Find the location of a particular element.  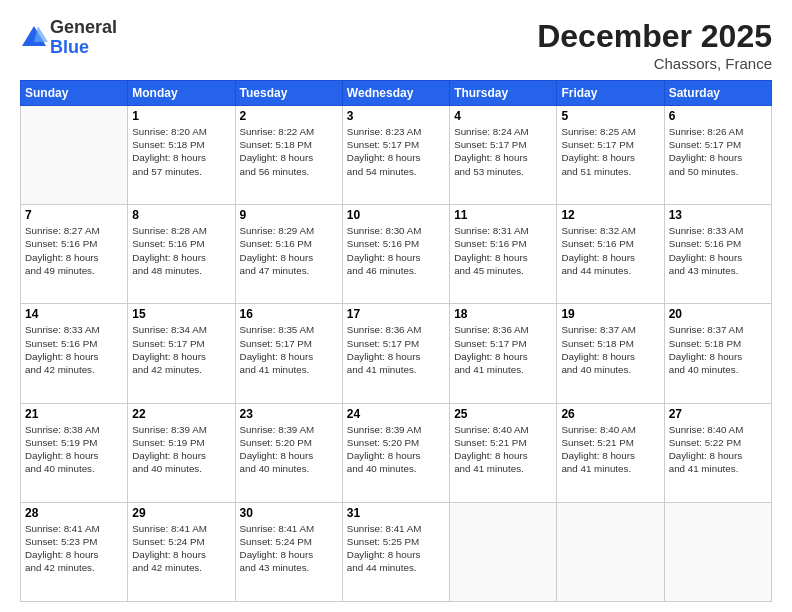

calendar-cell: 23Sunrise: 8:39 AMSunset: 5:20 PMDayligh… is located at coordinates (288, 452).